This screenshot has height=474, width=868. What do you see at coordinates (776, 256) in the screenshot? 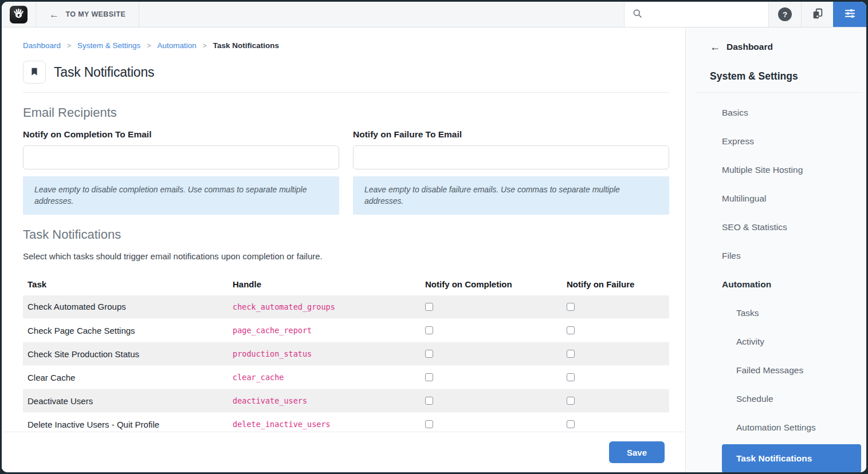
I see `sidebar-item-files: Files` at bounding box center [776, 256].